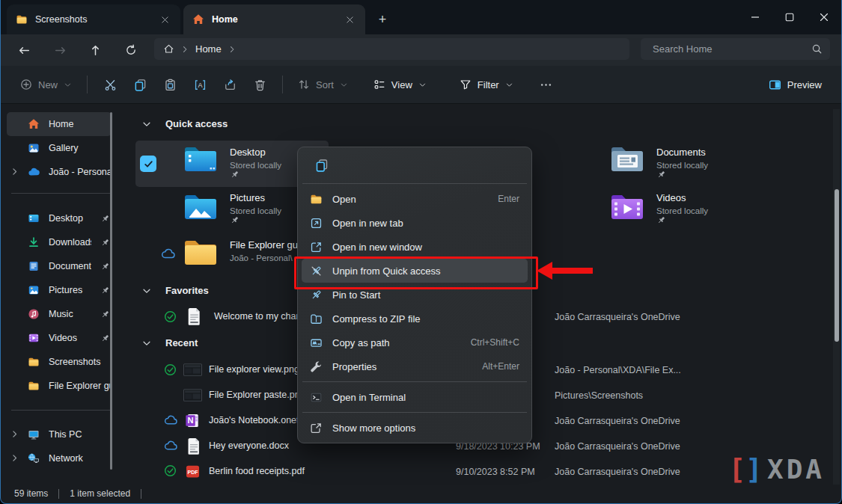 The image size is (842, 504). I want to click on sidebar-item-pictures: Pictures, so click(59, 290).